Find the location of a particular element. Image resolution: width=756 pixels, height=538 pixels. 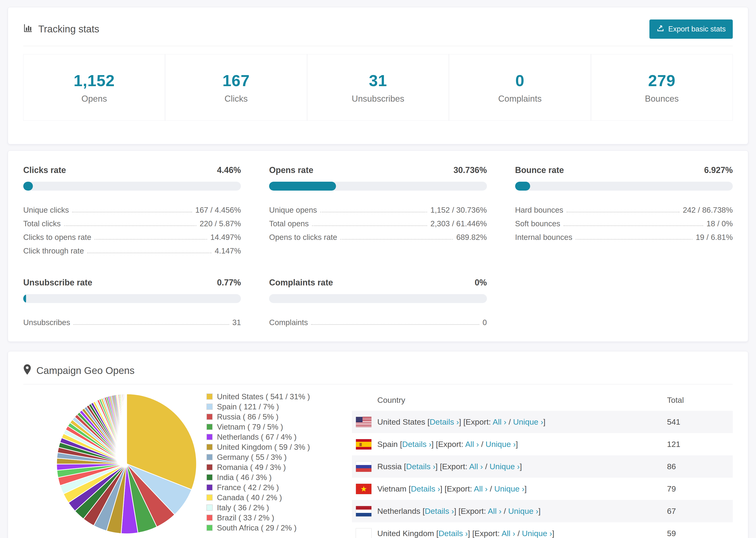

progress-bar-track is located at coordinates (132, 186).